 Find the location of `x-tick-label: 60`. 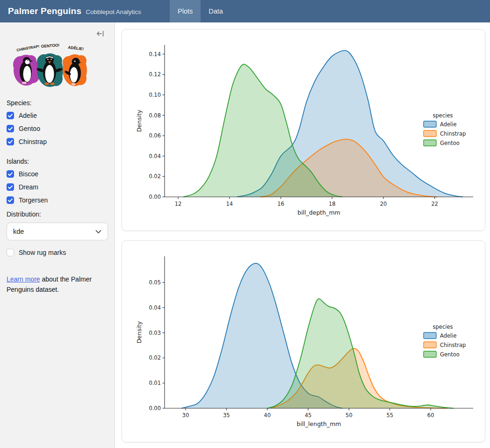

x-tick-label: 60 is located at coordinates (431, 415).